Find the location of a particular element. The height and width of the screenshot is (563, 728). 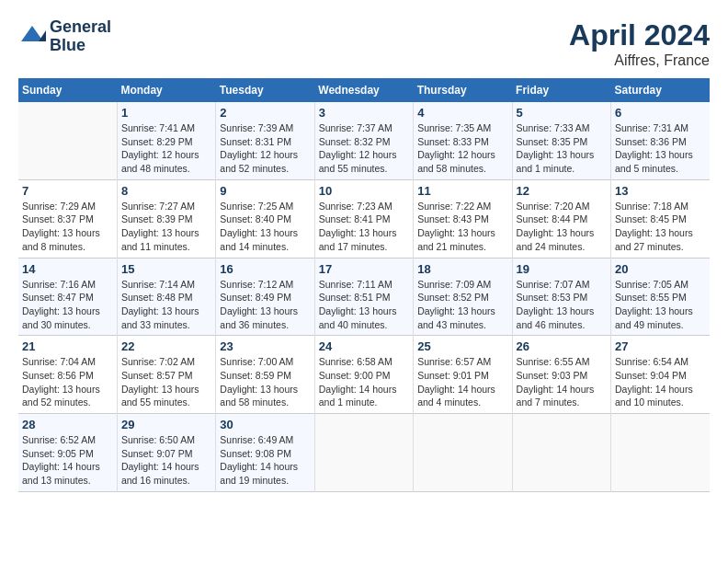

day-info: Sunrise: 7:23 AMSunset: 8:41 PMDaylight:… is located at coordinates (364, 226).